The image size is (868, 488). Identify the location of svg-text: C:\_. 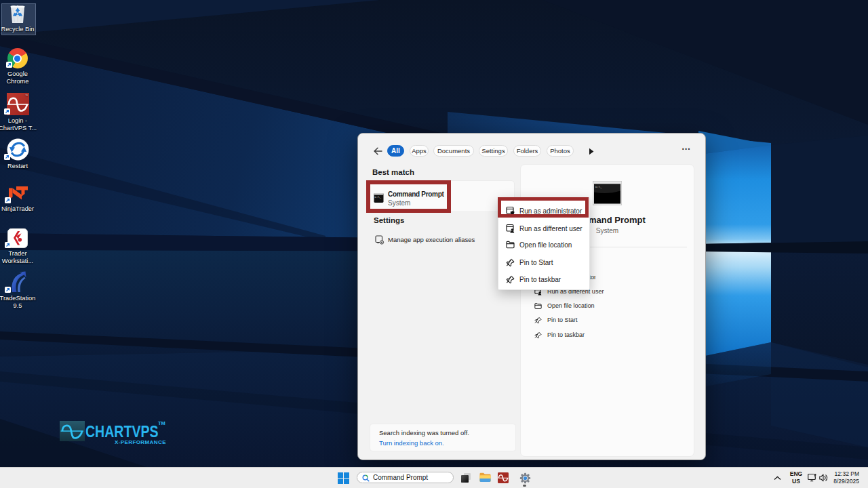
(599, 187).